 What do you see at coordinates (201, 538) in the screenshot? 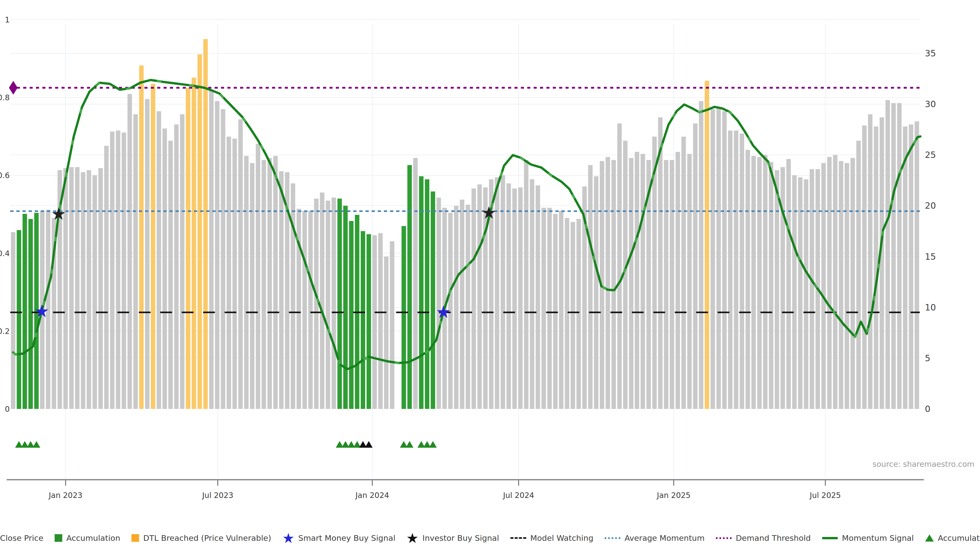
I see `legend-item-dtl-breached: DTL Breached (Price Vulnerable)` at bounding box center [201, 538].